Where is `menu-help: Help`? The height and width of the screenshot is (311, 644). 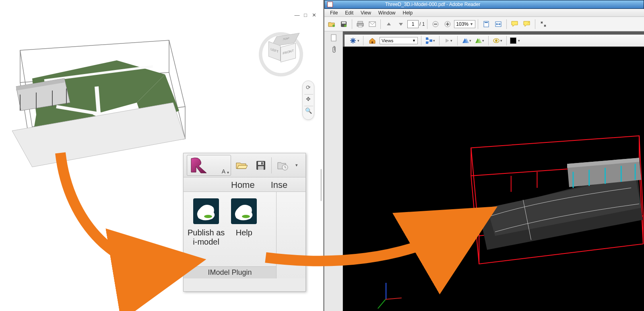
menu-help: Help is located at coordinates (408, 13).